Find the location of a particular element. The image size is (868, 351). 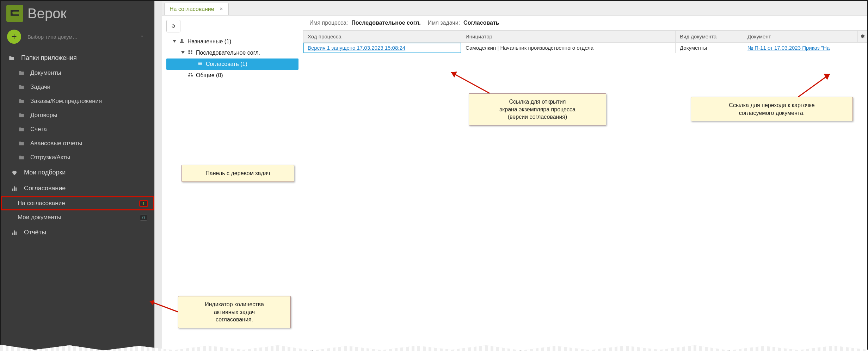

list-icon is located at coordinates (200, 64).